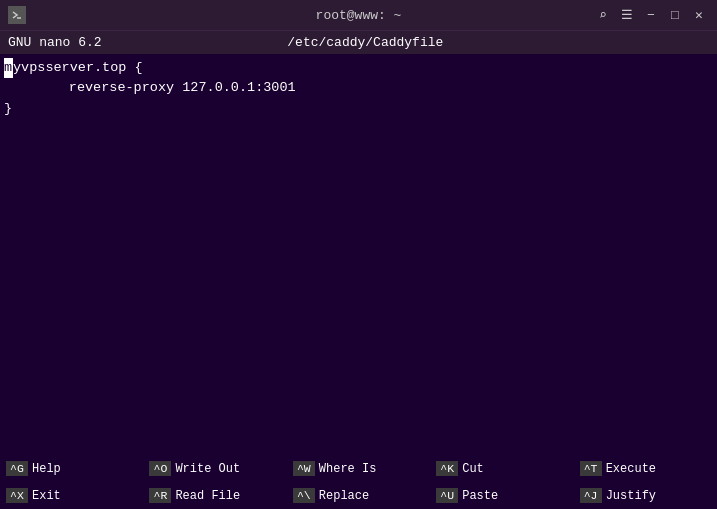 The width and height of the screenshot is (717, 509). What do you see at coordinates (304, 496) in the screenshot?
I see `replace-key: ^\` at bounding box center [304, 496].